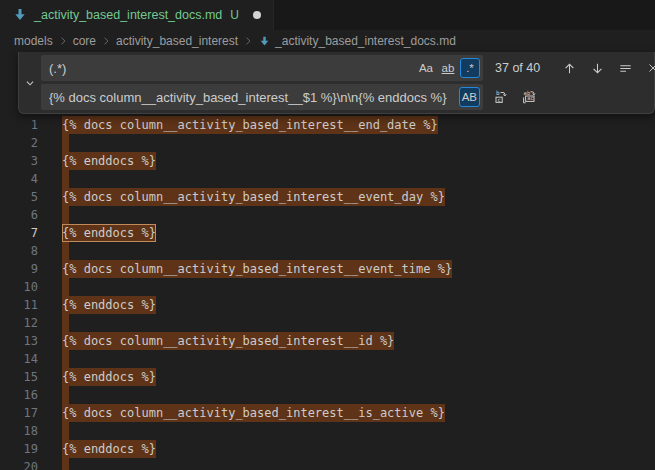  What do you see at coordinates (597, 68) in the screenshot?
I see `next-match-button` at bounding box center [597, 68].